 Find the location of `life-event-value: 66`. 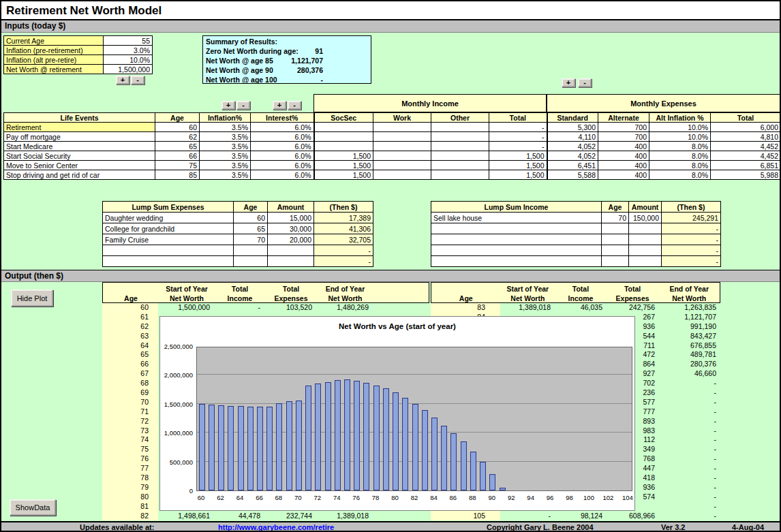

life-event-value: 66 is located at coordinates (177, 156).